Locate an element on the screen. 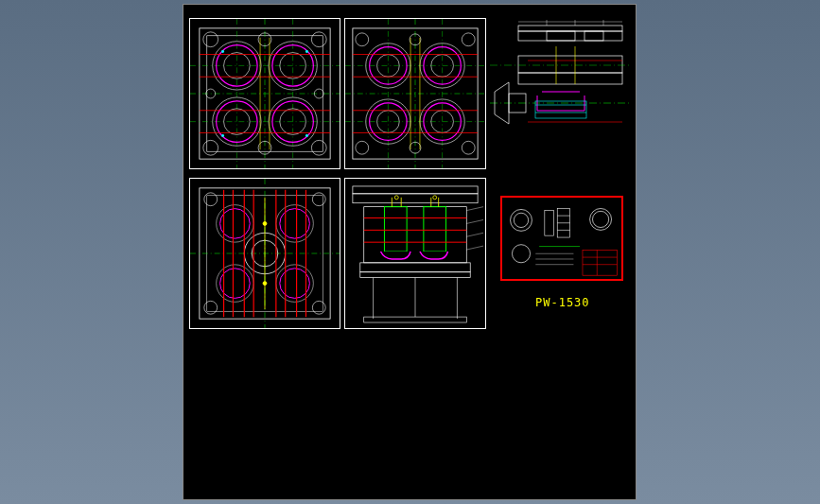 This screenshot has width=820, height=504. view-section-front is located at coordinates (415, 253).